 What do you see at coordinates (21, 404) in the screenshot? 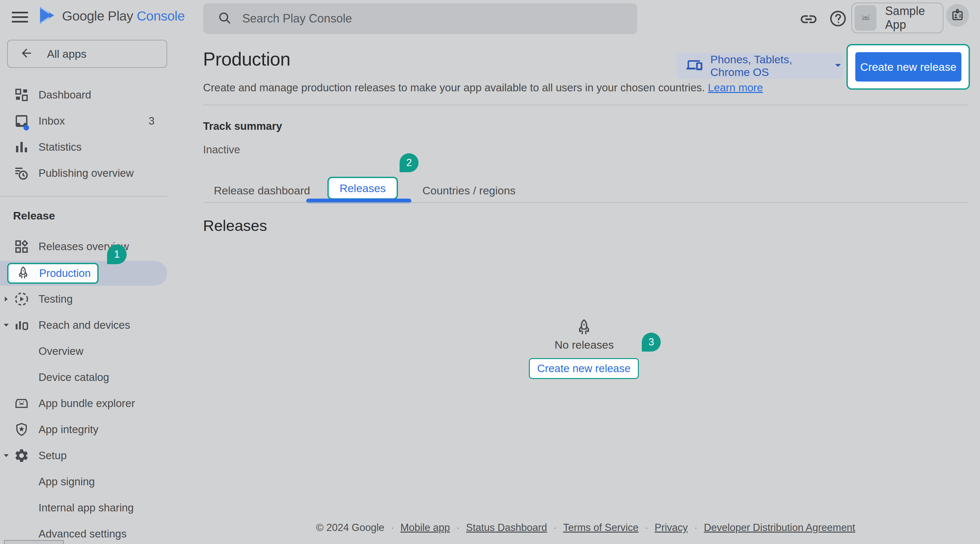
I see `app-bundle-explorer-icon` at bounding box center [21, 404].